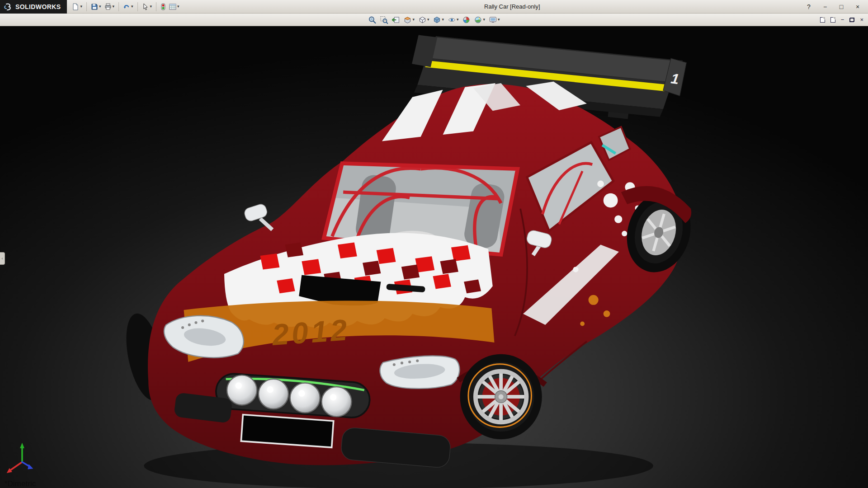 The height and width of the screenshot is (488, 868). I want to click on year-decal: 2012, so click(311, 332).